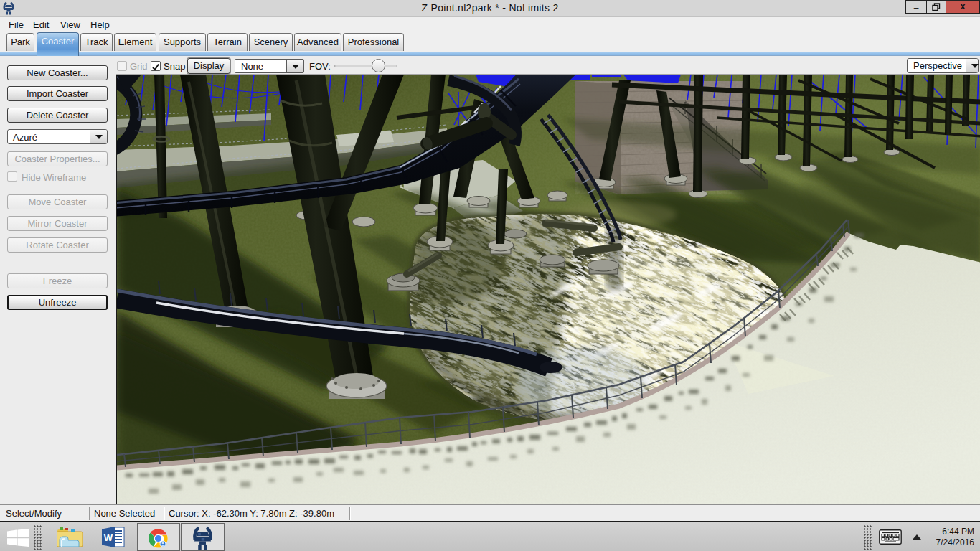 The image size is (980, 551). I want to click on svg-text: W, so click(109, 538).